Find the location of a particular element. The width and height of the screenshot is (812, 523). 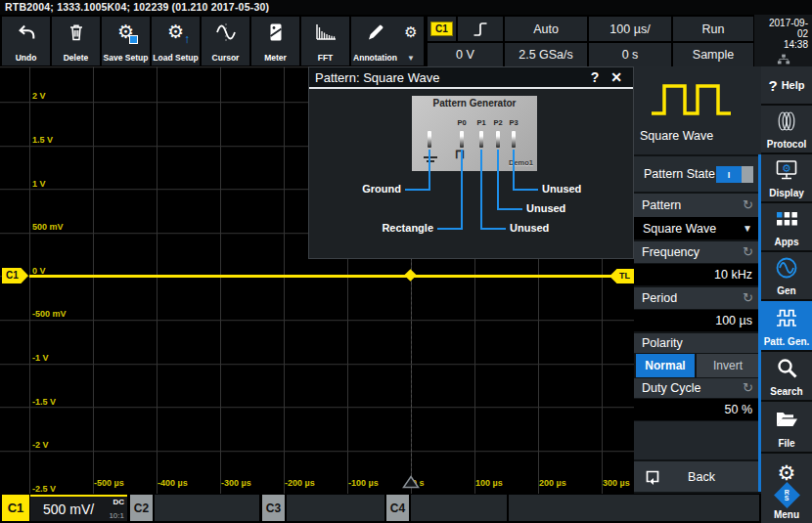

menu-gen: Gen is located at coordinates (787, 276).